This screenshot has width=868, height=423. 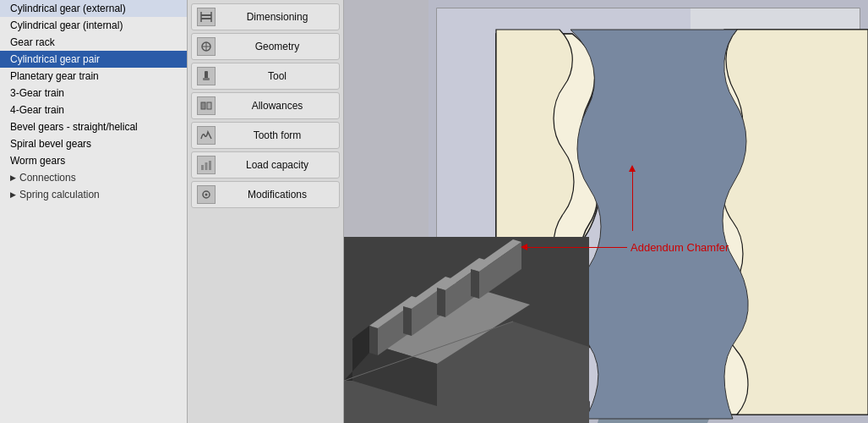 I want to click on addendum-arrow-up, so click(x=632, y=198).